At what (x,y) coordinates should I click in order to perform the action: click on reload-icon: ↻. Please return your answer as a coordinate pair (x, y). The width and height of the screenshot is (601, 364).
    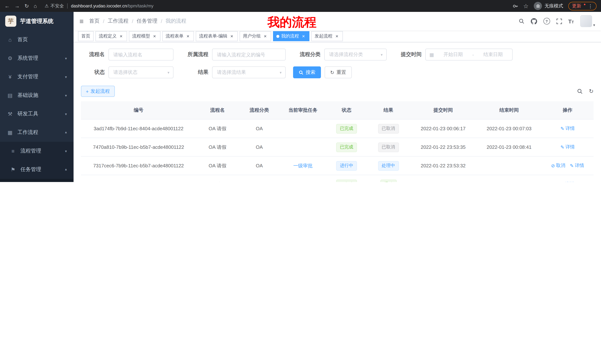
    Looking at the image, I should click on (27, 6).